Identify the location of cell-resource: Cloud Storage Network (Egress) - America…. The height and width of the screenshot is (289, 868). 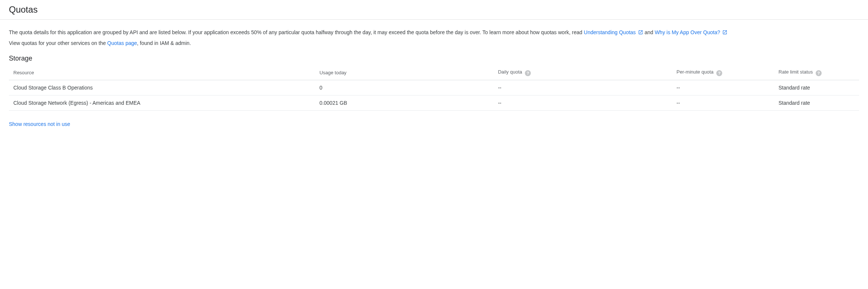
(162, 103).